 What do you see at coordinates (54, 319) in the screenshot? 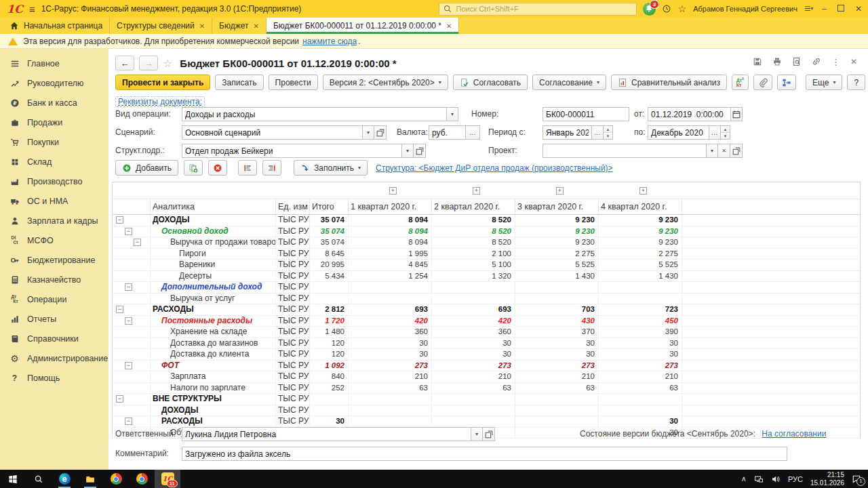
I see `sidebar-item-13: Отчеты` at bounding box center [54, 319].